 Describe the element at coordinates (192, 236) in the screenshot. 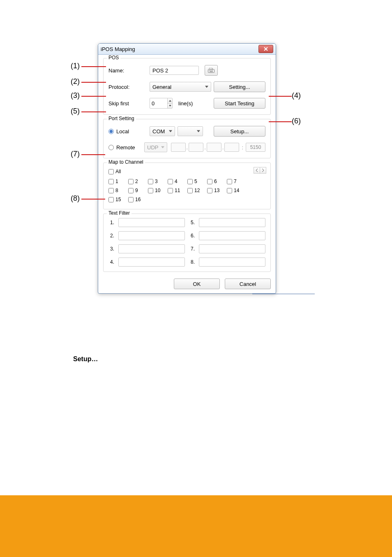

I see `filter-num-6: 6.` at that location.